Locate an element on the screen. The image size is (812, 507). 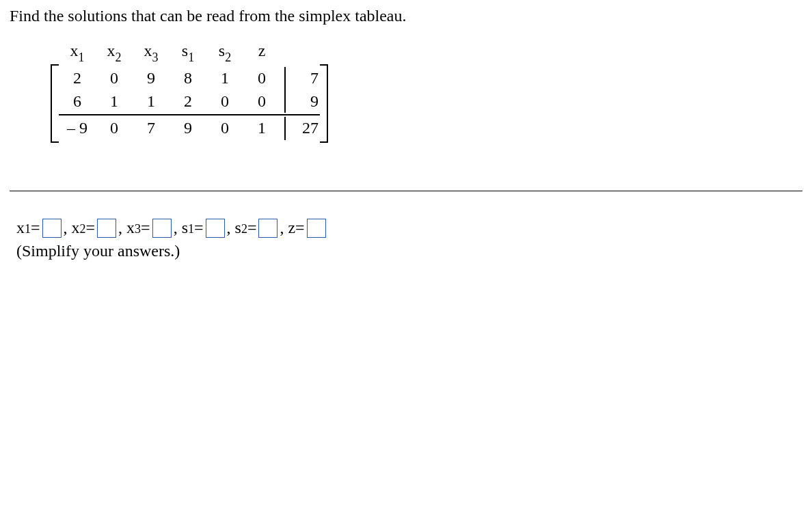
header-z: z is located at coordinates (262, 52).